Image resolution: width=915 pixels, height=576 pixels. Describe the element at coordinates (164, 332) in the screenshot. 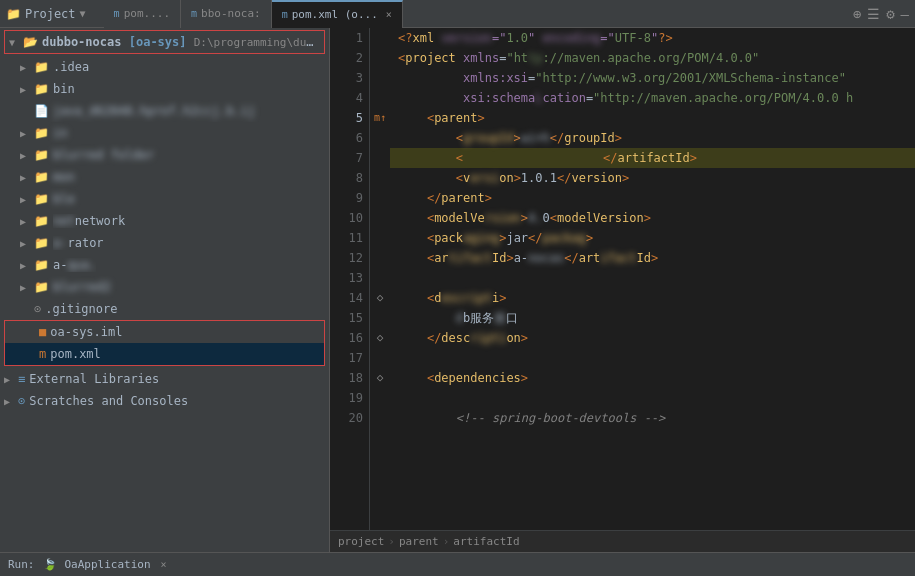

I see `tree-item-oasys: ▶ ■ oa-sys.iml` at that location.